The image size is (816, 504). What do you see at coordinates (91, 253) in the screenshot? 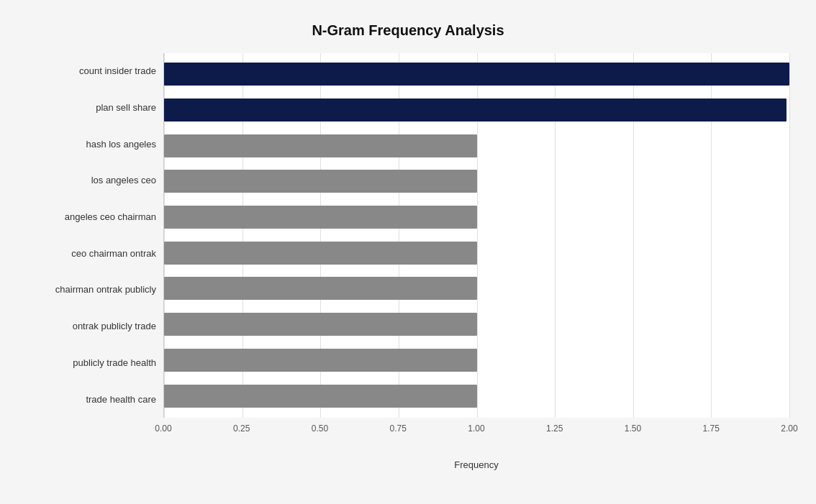
I see `y-label: ceo chairman ontrak` at bounding box center [91, 253].